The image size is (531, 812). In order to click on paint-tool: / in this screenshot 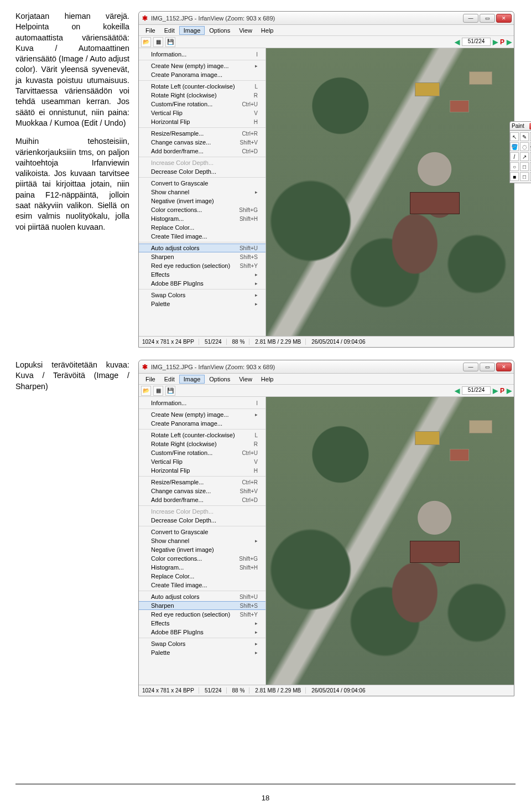, I will do `click(514, 157)`.